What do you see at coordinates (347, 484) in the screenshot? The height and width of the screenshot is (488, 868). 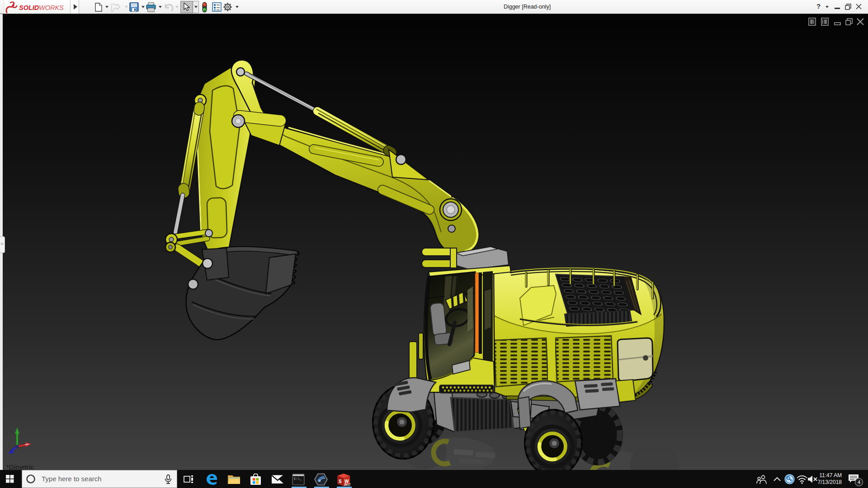 I see `svg-text: 2017` at bounding box center [347, 484].